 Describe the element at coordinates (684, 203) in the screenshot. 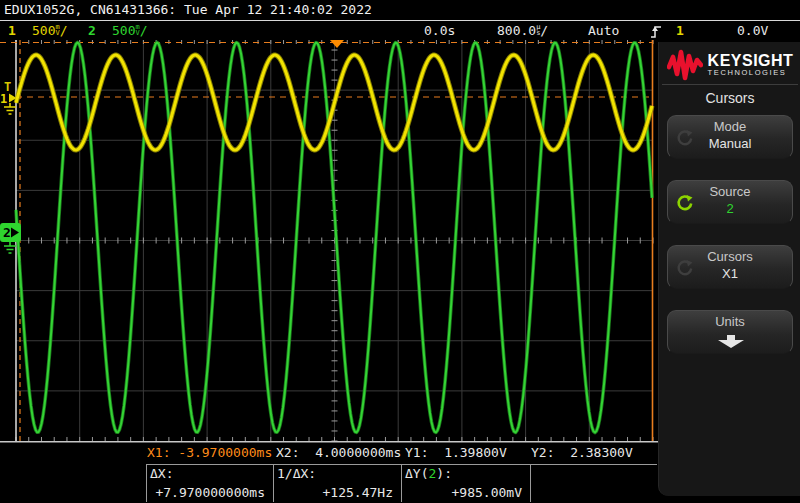

I see `knob-icon-active` at that location.